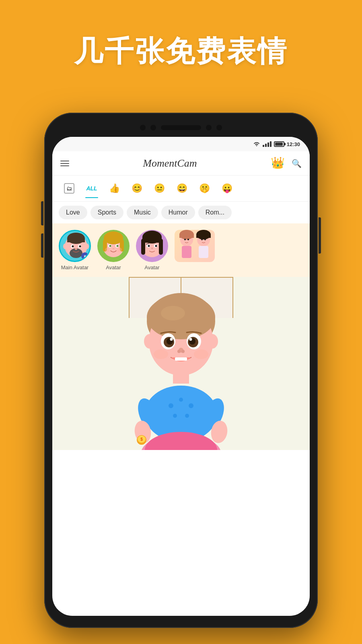 The width and height of the screenshot is (362, 644). Describe the element at coordinates (42, 246) in the screenshot. I see `volume-down-button` at that location.